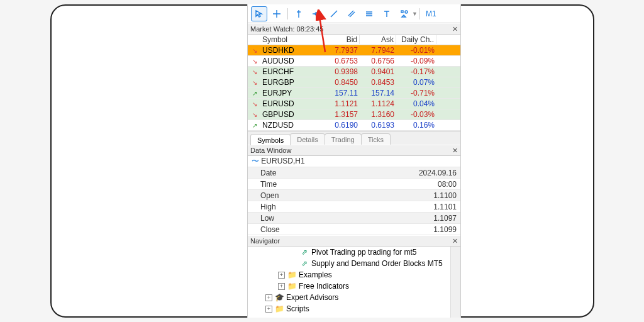 This screenshot has height=322, width=644. What do you see at coordinates (387, 14) in the screenshot?
I see `text-tool` at bounding box center [387, 14].